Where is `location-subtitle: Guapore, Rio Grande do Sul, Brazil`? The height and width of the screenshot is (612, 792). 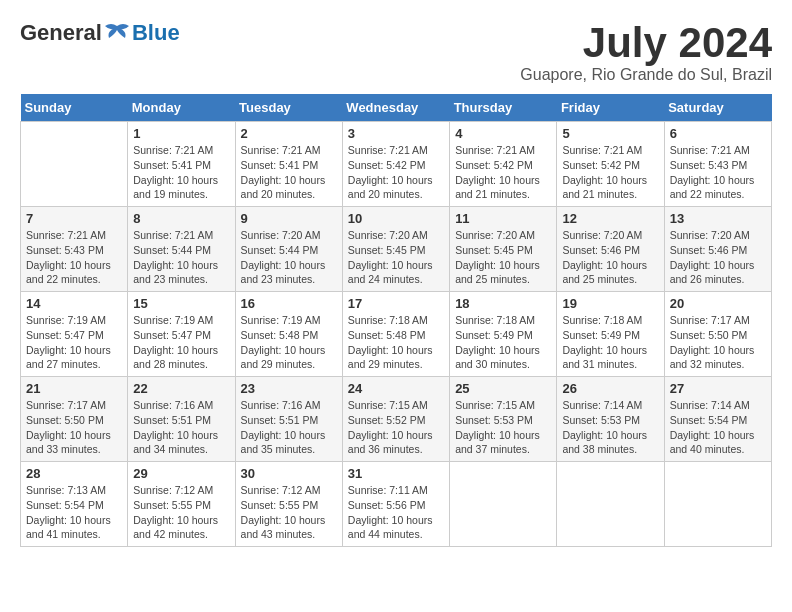 location-subtitle: Guapore, Rio Grande do Sul, Brazil is located at coordinates (646, 75).